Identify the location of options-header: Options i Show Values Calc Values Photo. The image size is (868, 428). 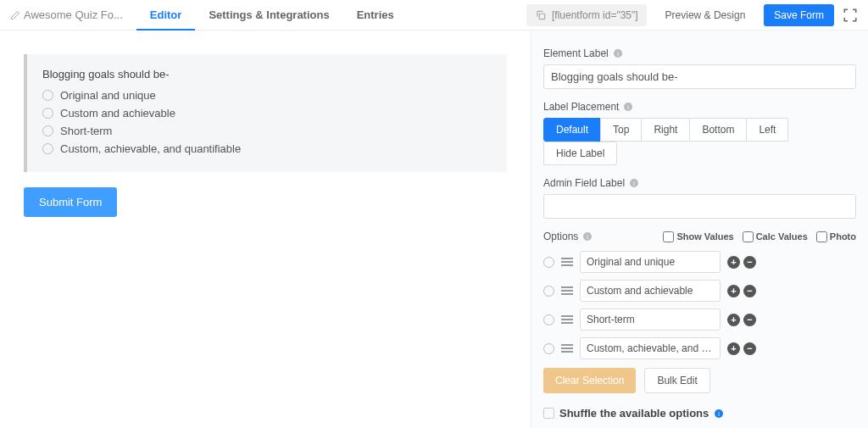
(700, 236).